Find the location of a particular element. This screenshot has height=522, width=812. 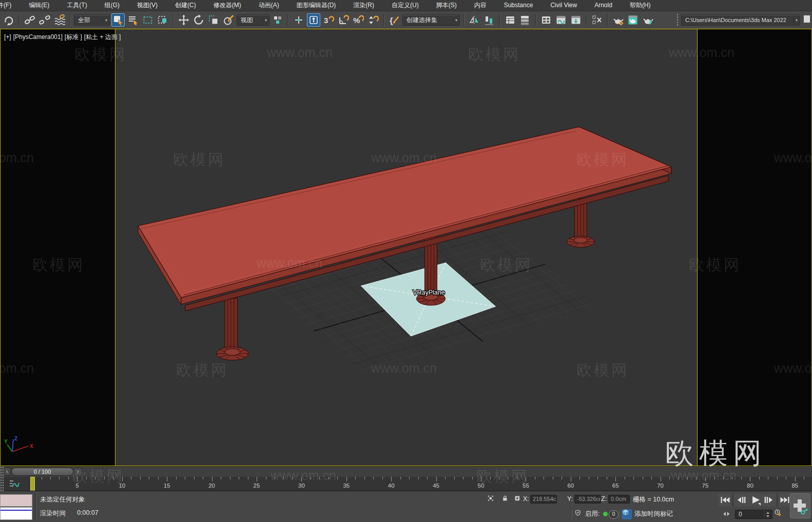

select-and-scale-button is located at coordinates (214, 20).